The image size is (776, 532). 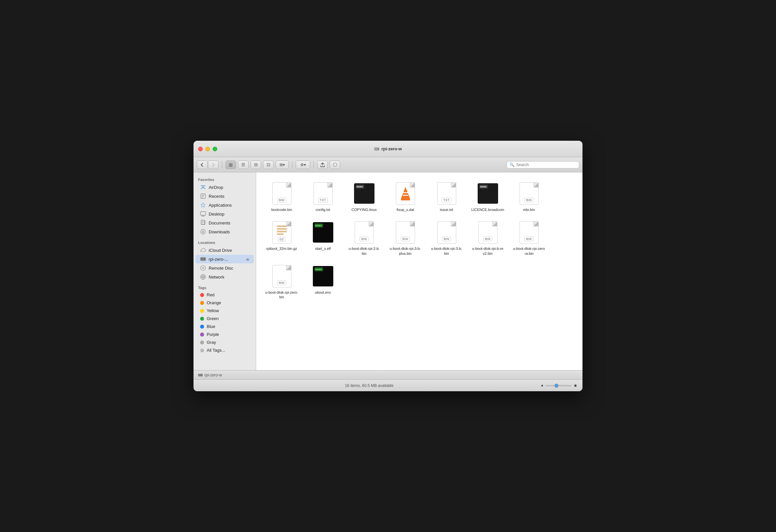 I want to click on sidebar-item-tag-green: Green, so click(x=224, y=319).